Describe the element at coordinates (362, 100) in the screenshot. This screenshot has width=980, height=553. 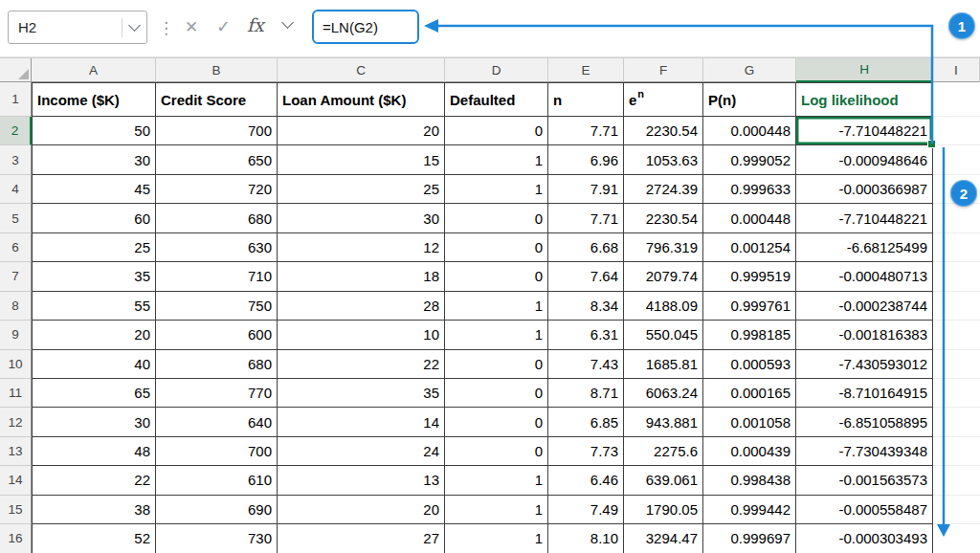
I see `header-cell-3: Loan Amount ($K)` at that location.